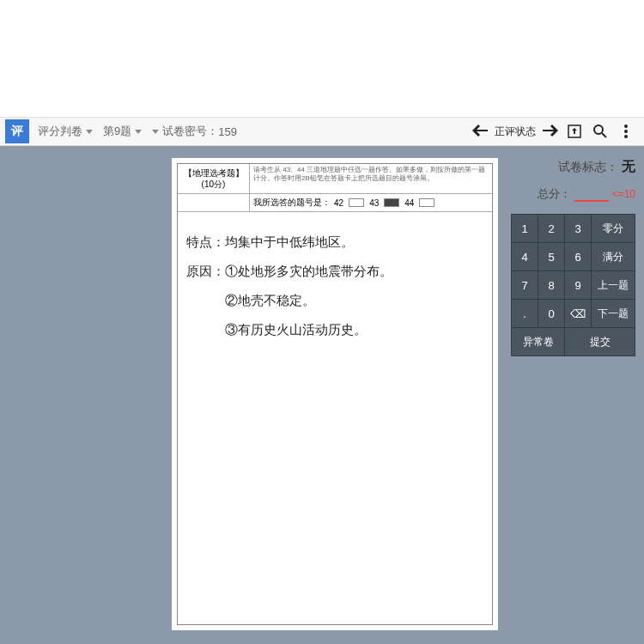 The image size is (644, 644). Describe the element at coordinates (371, 203) in the screenshot. I see `choice-cell: 我所选答的题号是： 42 43 44` at that location.